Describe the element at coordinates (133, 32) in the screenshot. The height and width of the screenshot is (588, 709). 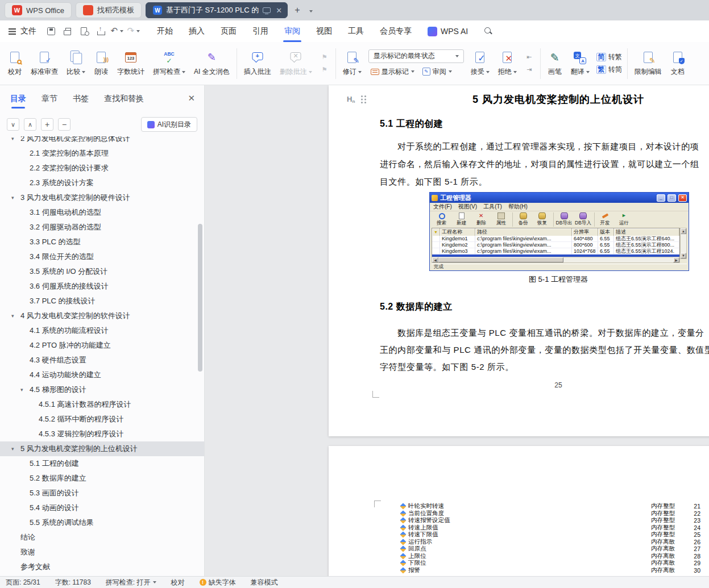
I see `redo-button` at that location.